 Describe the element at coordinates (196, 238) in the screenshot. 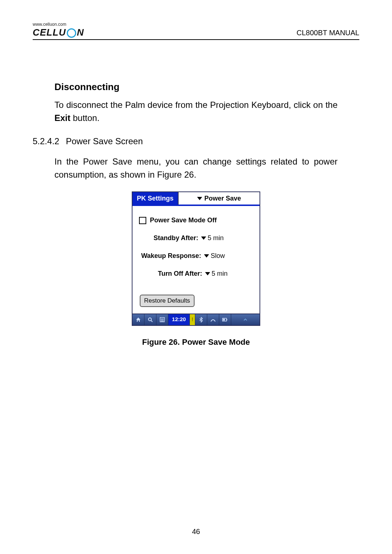

I see `row-standby-after: Standby After: 5 min` at that location.